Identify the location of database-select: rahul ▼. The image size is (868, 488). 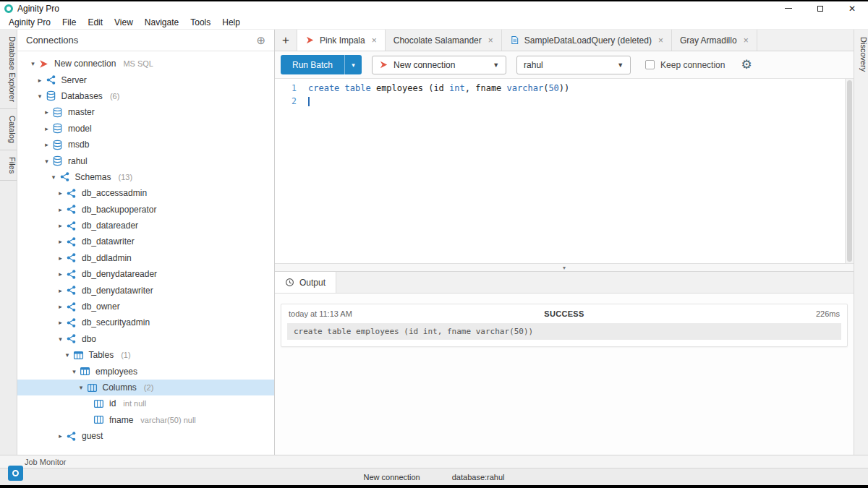
(574, 65).